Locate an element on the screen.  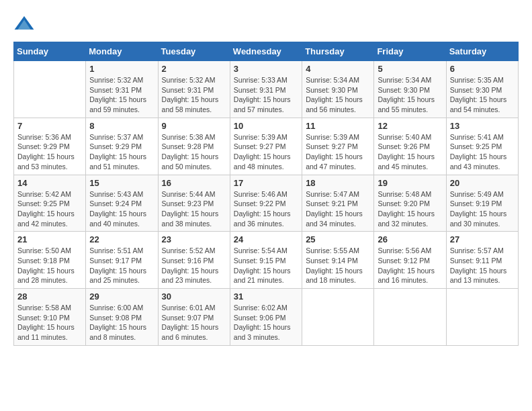
day-info: Sunrise: 5:37 AM Sunset: 9:29 PM Dayligh… is located at coordinates (122, 152).